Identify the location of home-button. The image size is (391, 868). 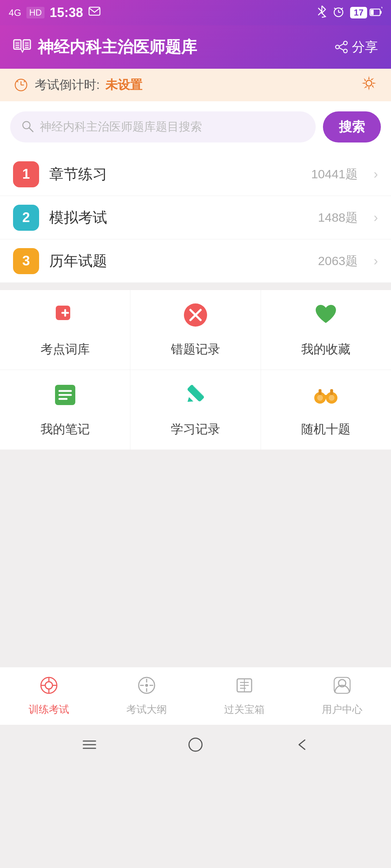
(196, 745).